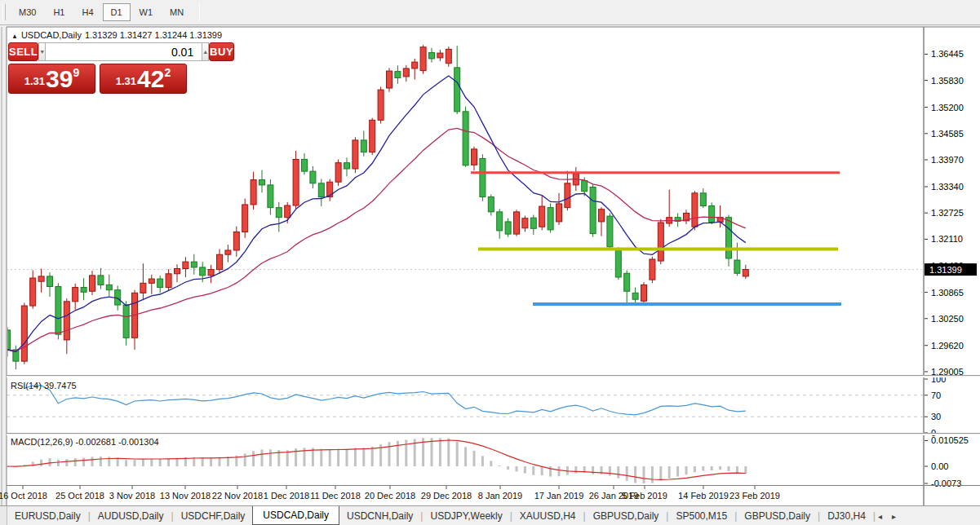  What do you see at coordinates (51, 35) in the screenshot?
I see `chart-symbol-label: USDCAD,Daily` at bounding box center [51, 35].